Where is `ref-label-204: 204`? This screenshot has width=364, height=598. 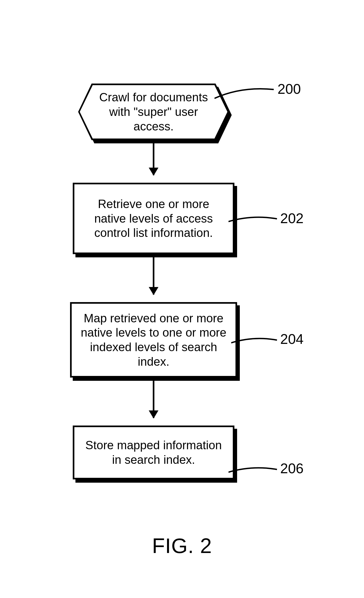 ref-label-204: 204 is located at coordinates (292, 339).